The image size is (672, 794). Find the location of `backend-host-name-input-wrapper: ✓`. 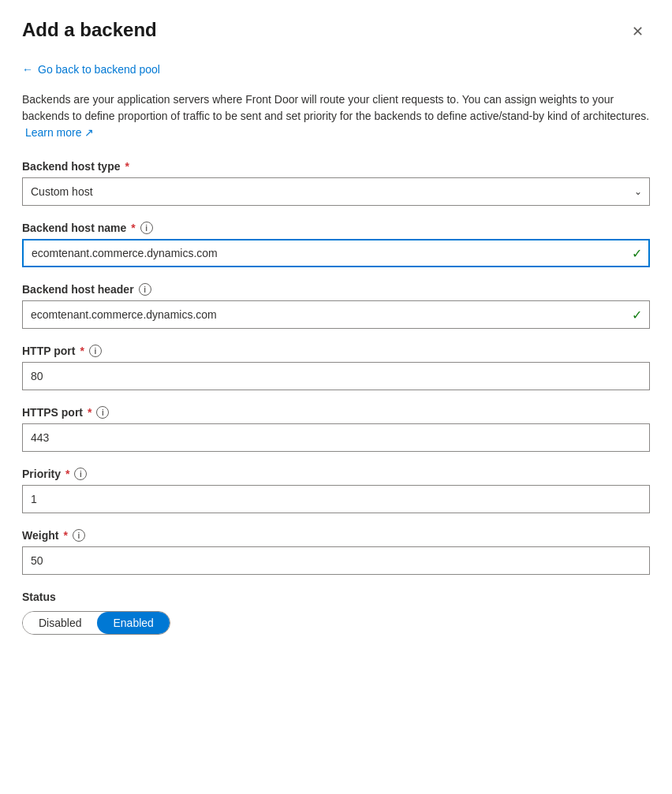

backend-host-name-input-wrapper: ✓ is located at coordinates (336, 253).